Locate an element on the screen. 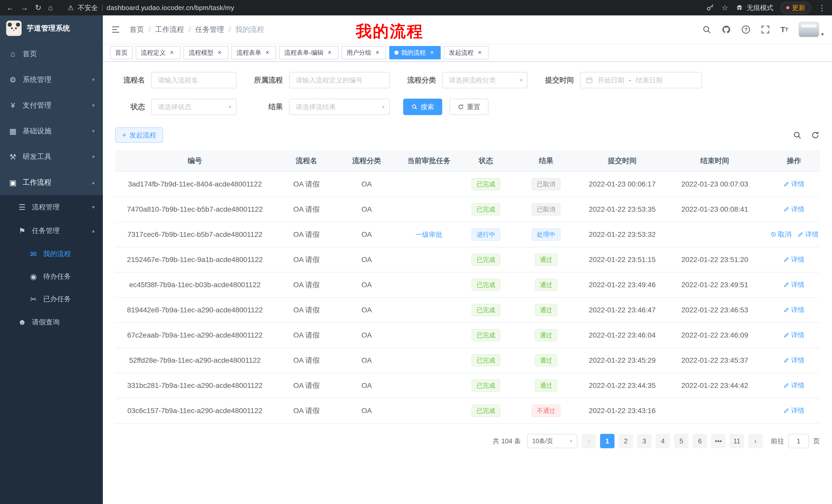 This screenshot has width=832, height=504. github-icon is located at coordinates (726, 30).